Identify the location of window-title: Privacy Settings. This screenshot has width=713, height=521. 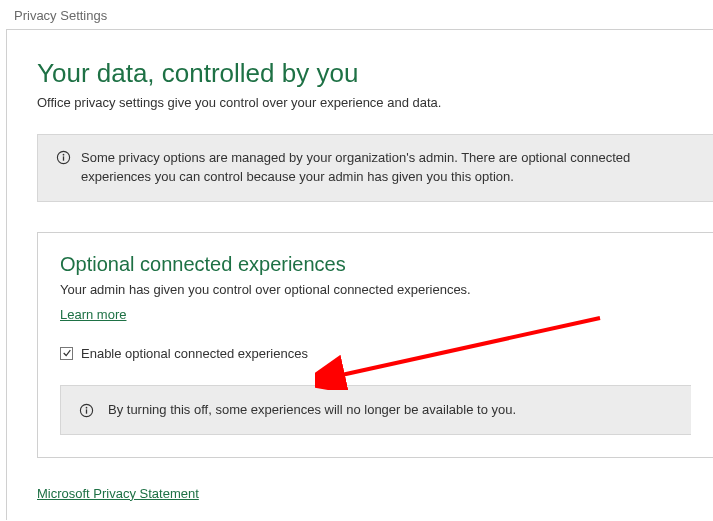
(356, 14).